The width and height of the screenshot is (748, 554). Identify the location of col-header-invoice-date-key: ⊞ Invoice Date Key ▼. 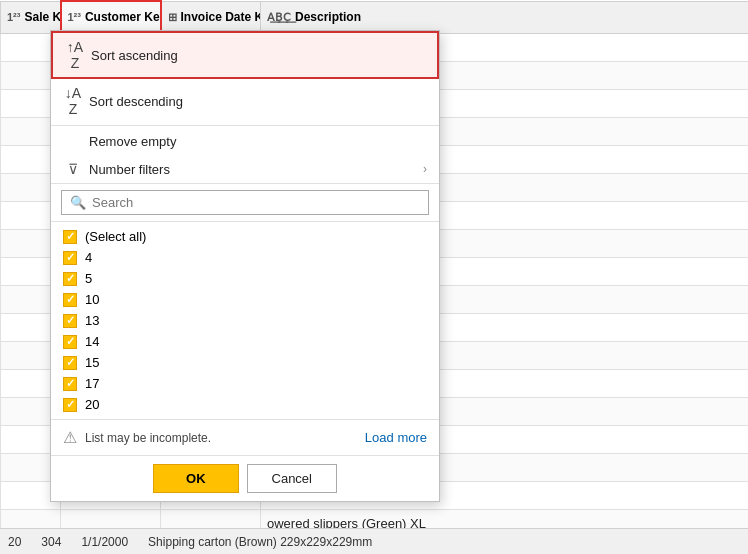
(211, 17).